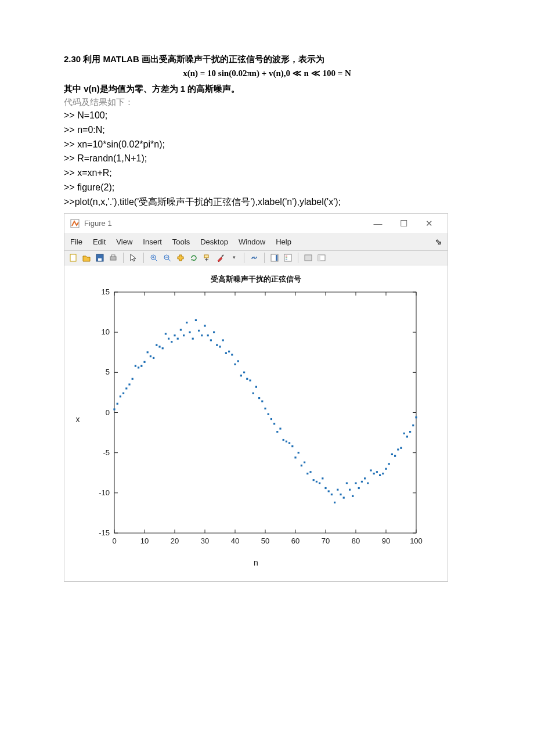 This screenshot has height=756, width=534. I want to click on svg-text: 0, so click(108, 412).